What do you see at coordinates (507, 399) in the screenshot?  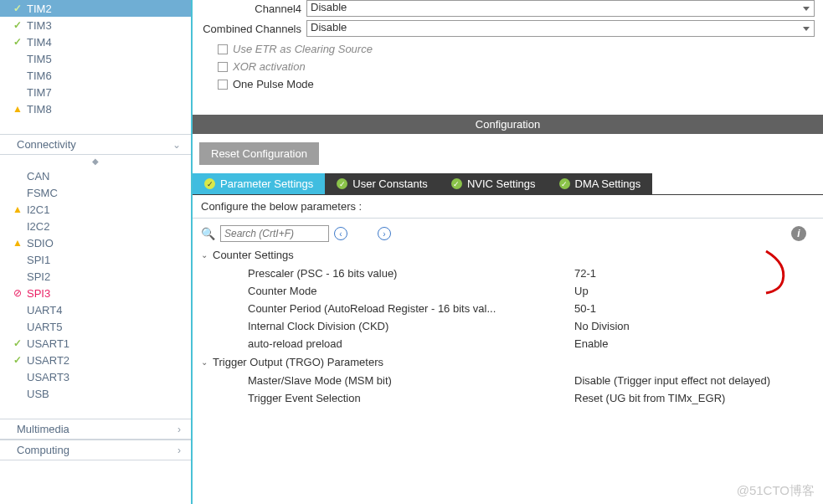 I see `param-row: Trigger Event SelectionReset (UG bit fro…` at bounding box center [507, 399].